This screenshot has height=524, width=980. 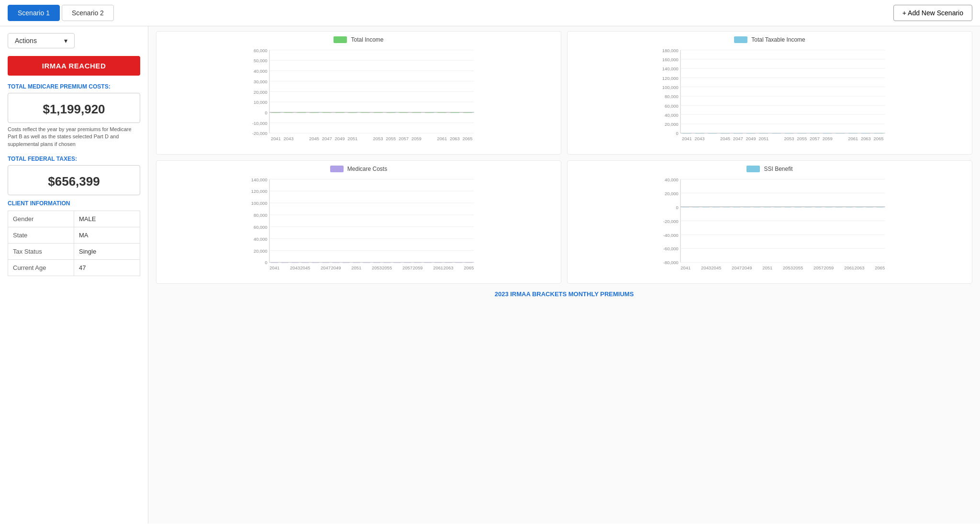 What do you see at coordinates (26, 41) in the screenshot?
I see `actions-label: Actions` at bounding box center [26, 41].